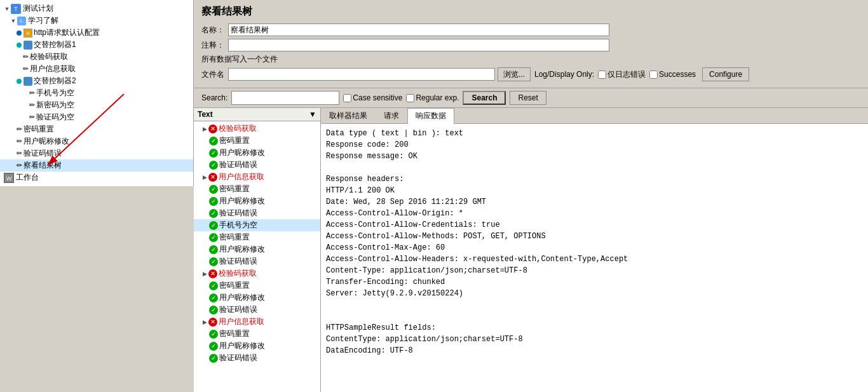  What do you see at coordinates (97, 81) in the screenshot?
I see `tree-item-controller2: 交替控制器2` at bounding box center [97, 81].